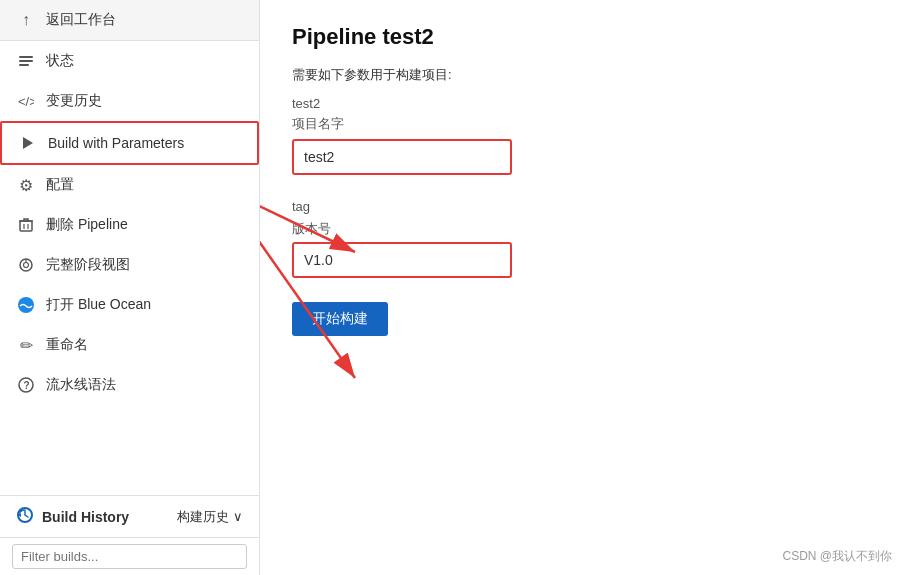  I want to click on sidebar-item-status-label: 状态, so click(60, 61).